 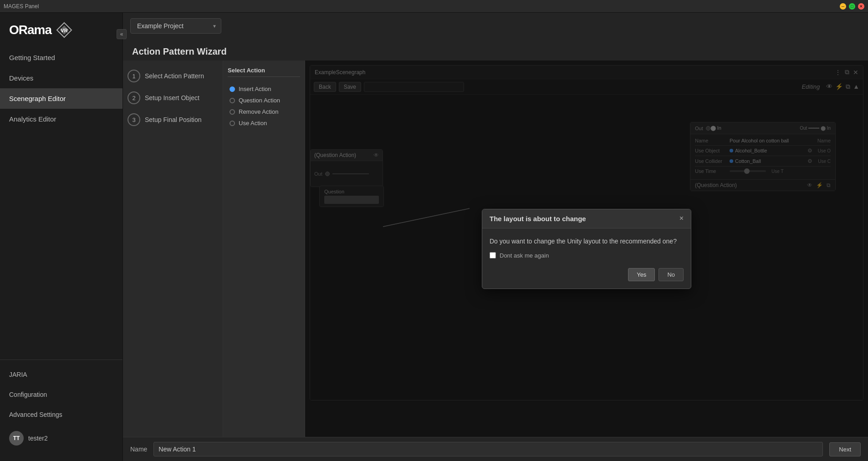 I want to click on logo-icon: VR, so click(x=64, y=30).